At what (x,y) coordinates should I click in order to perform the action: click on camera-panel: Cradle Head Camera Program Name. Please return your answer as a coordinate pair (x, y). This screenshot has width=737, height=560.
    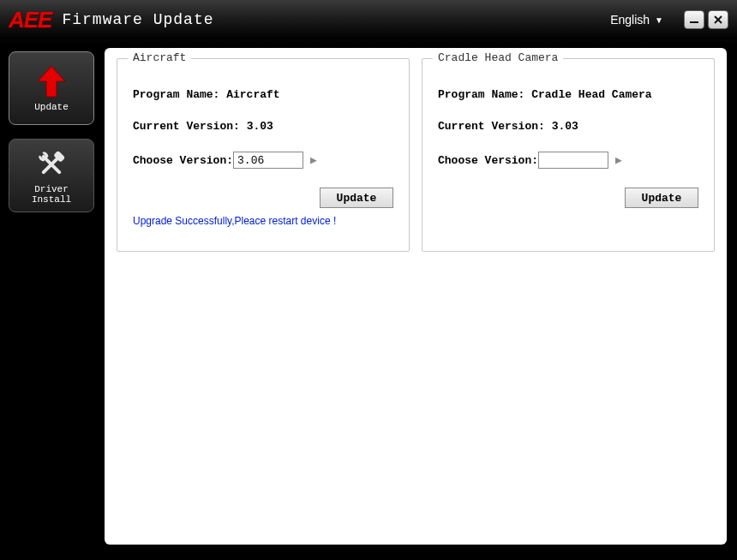
    Looking at the image, I should click on (568, 155).